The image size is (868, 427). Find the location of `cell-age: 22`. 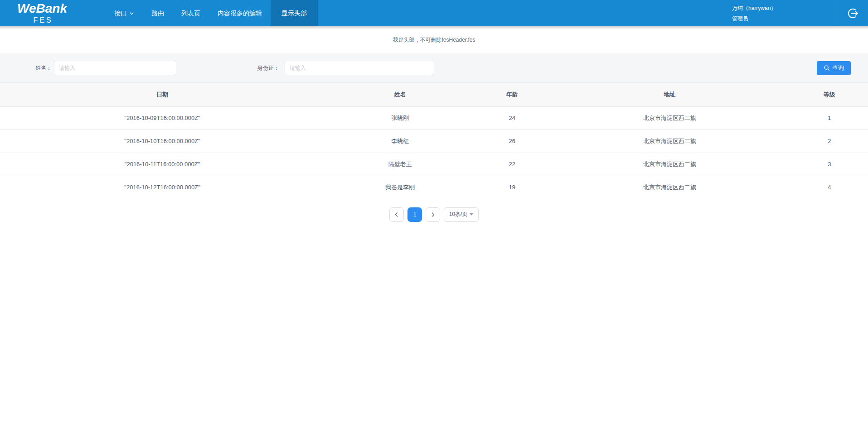

cell-age: 22 is located at coordinates (512, 164).